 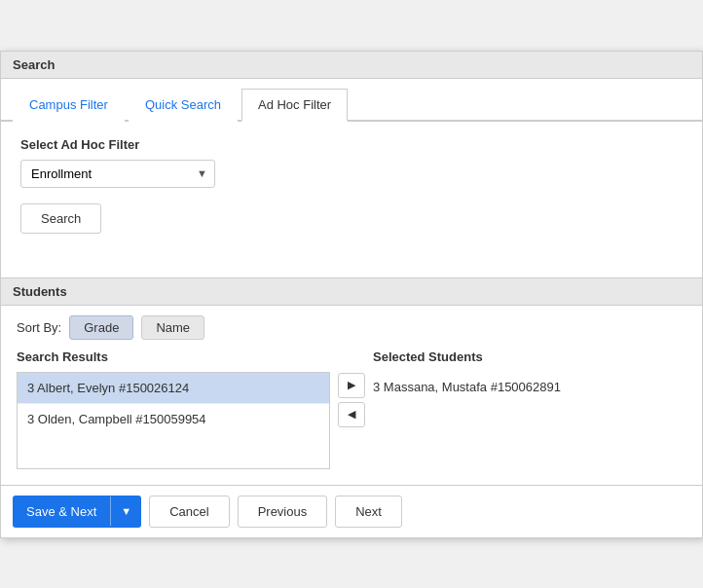 I want to click on save-next-button: Save & Next ▼, so click(x=77, y=512).